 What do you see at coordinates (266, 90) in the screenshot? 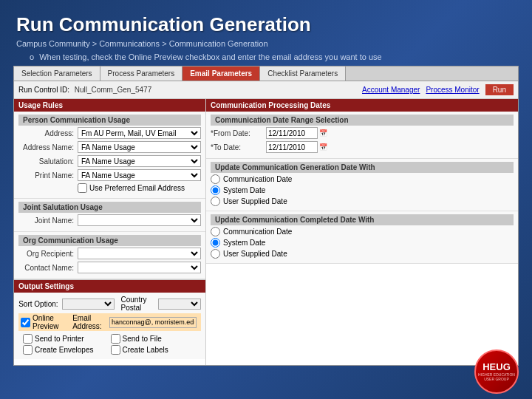
I see `top-bar: Run Control ID: Null_Comm_Gen_5477 Accou…` at bounding box center [266, 90].